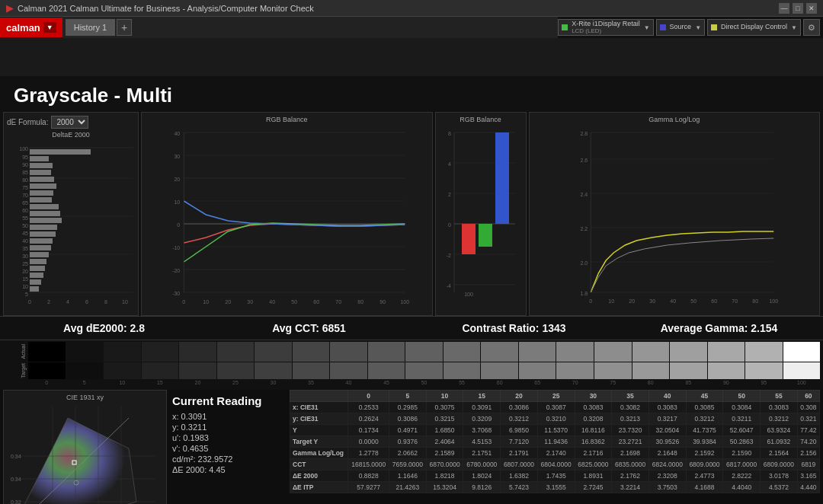  I want to click on table-cell: 39.9384, so click(704, 442).